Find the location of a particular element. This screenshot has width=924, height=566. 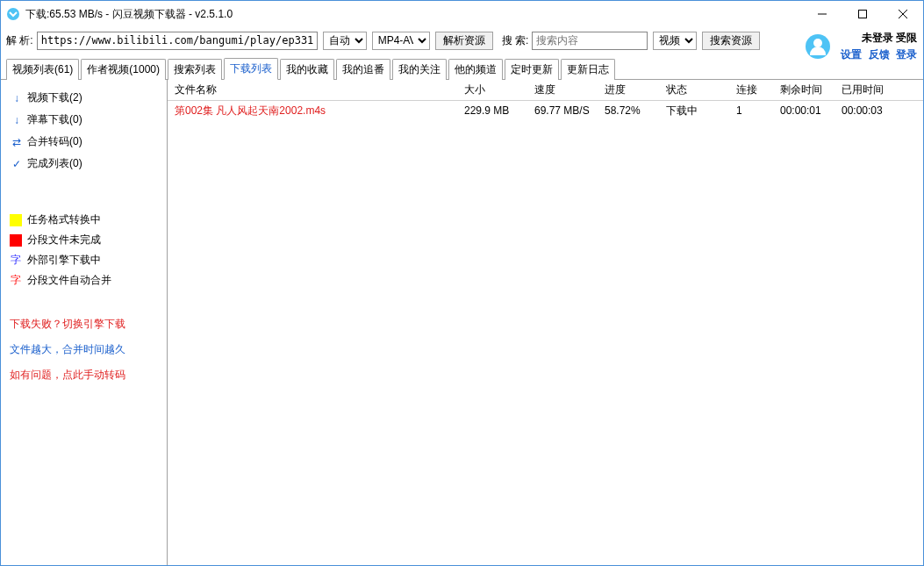

sidebar-item-label: 合并转码(0) is located at coordinates (54, 142).